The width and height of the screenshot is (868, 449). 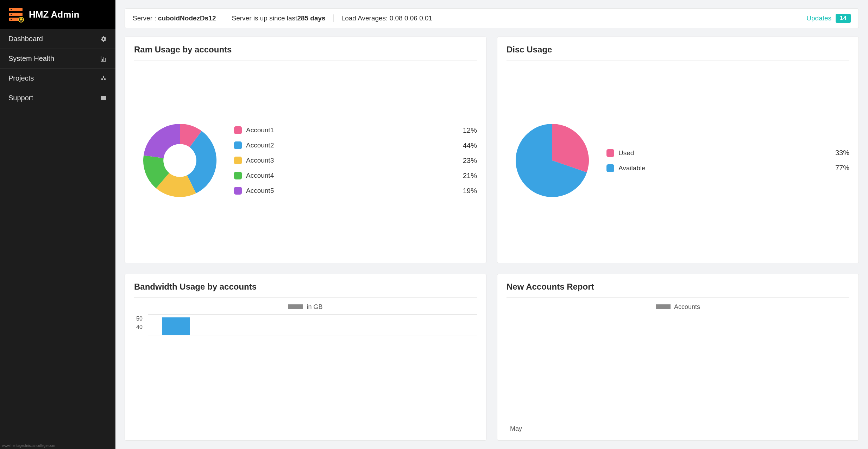 What do you see at coordinates (728, 153) in the screenshot?
I see `legend-item: Used 33%` at bounding box center [728, 153].